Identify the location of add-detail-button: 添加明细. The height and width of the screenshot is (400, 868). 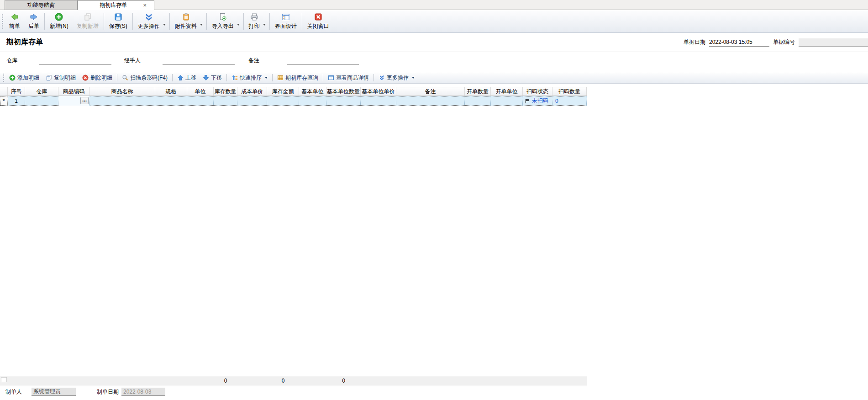
(24, 78).